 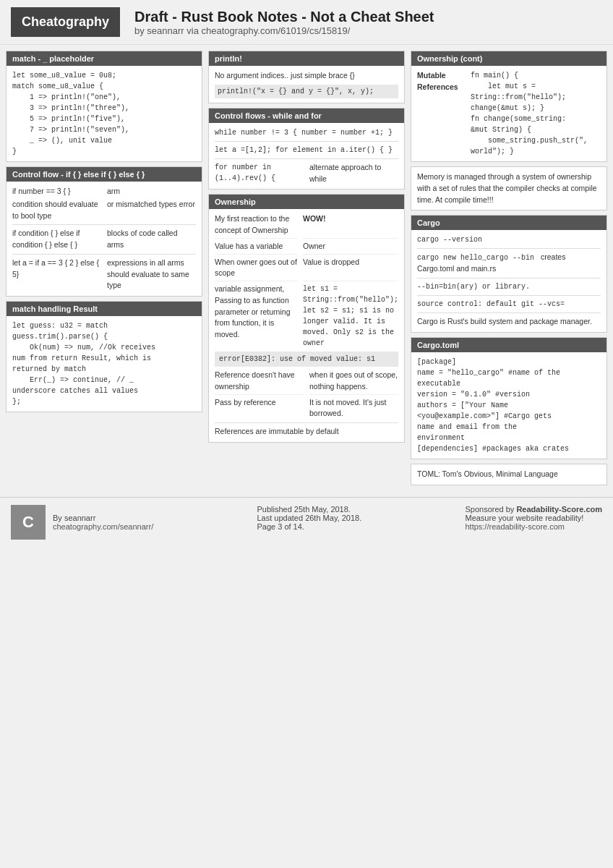 What do you see at coordinates (533, 509) in the screenshot?
I see `footer-sponsor-label: Sponsored by Readability-Score.com` at bounding box center [533, 509].